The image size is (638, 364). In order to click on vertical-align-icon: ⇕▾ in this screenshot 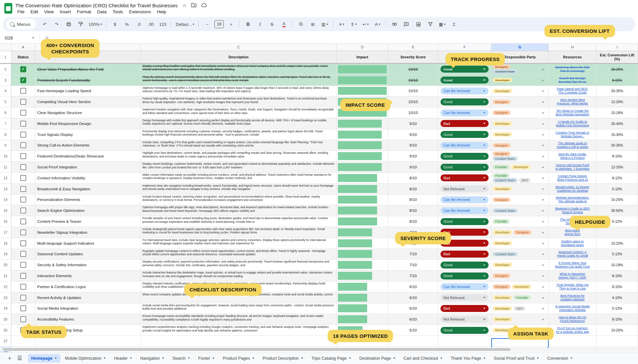, I will do `click(354, 24)`.